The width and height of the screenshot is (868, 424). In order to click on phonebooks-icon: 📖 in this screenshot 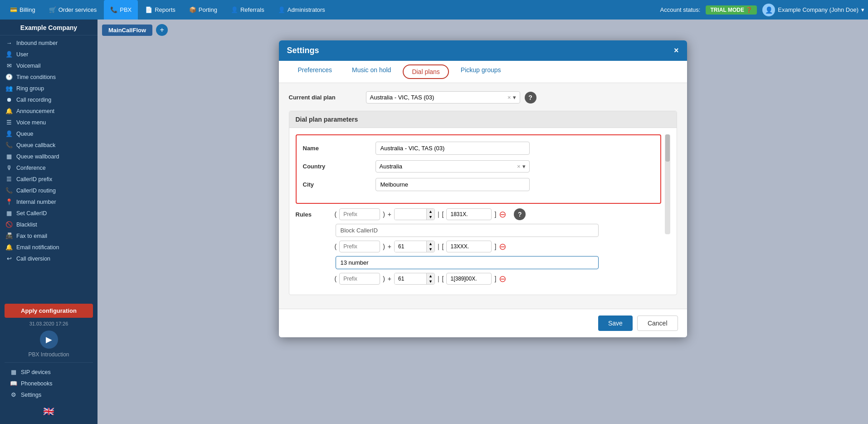, I will do `click(14, 383)`.